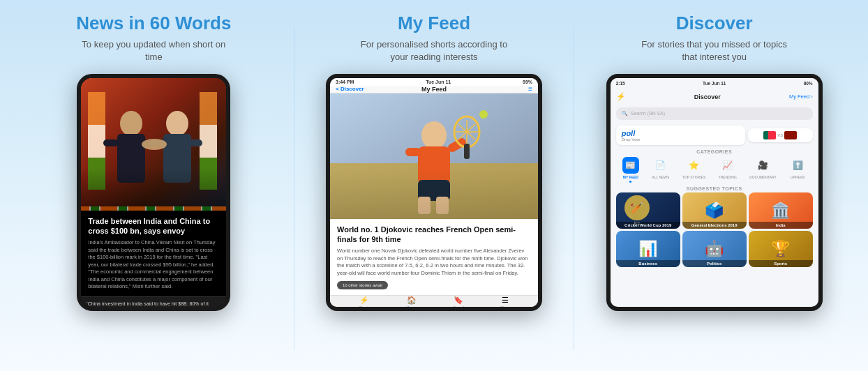  What do you see at coordinates (694, 165) in the screenshot?
I see `topstories-cat-icon: ⭐` at bounding box center [694, 165].